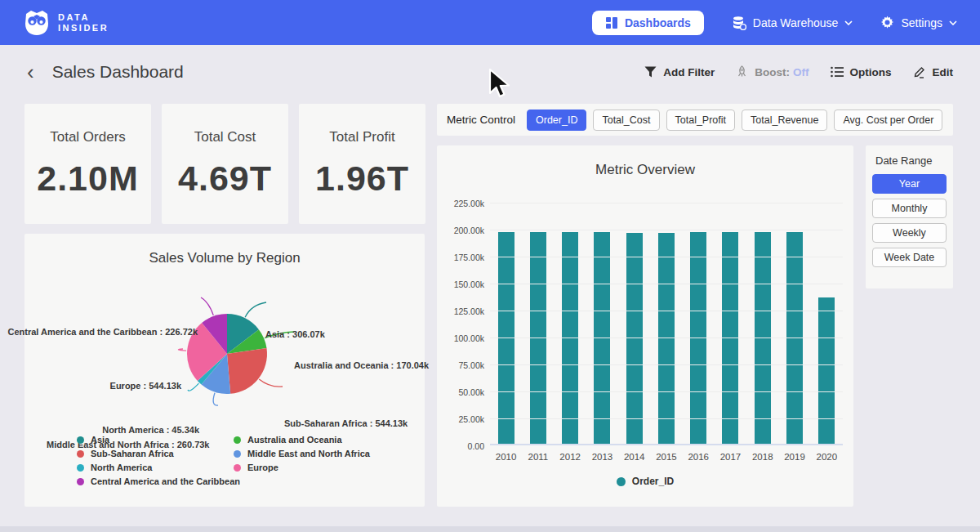 The image size is (980, 532). Describe the element at coordinates (155, 440) in the screenshot. I see `legend-item: Asia` at that location.